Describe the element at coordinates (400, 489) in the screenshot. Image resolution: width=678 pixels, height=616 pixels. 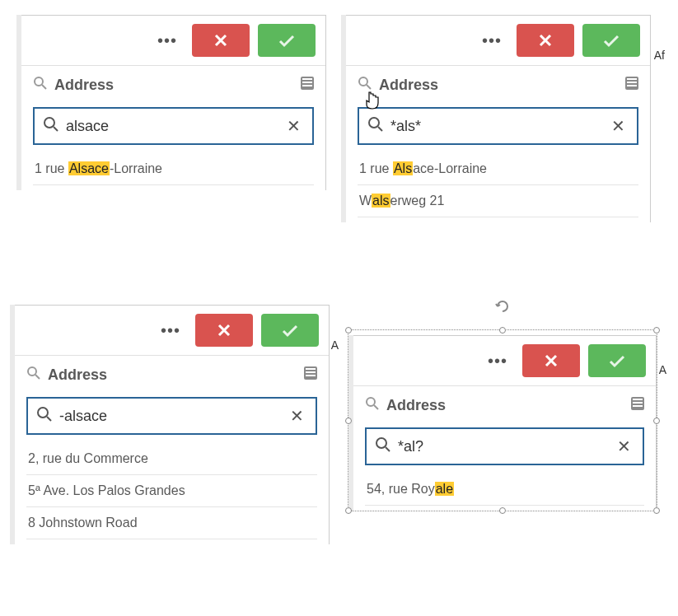
I see `text: 54, rue Roy` at that location.